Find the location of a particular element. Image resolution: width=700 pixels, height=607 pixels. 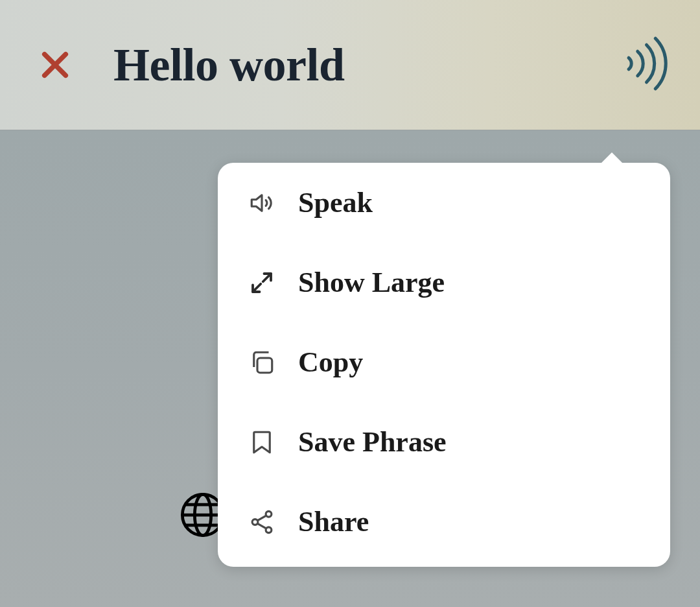

menu-item-share: Share is located at coordinates (444, 524).